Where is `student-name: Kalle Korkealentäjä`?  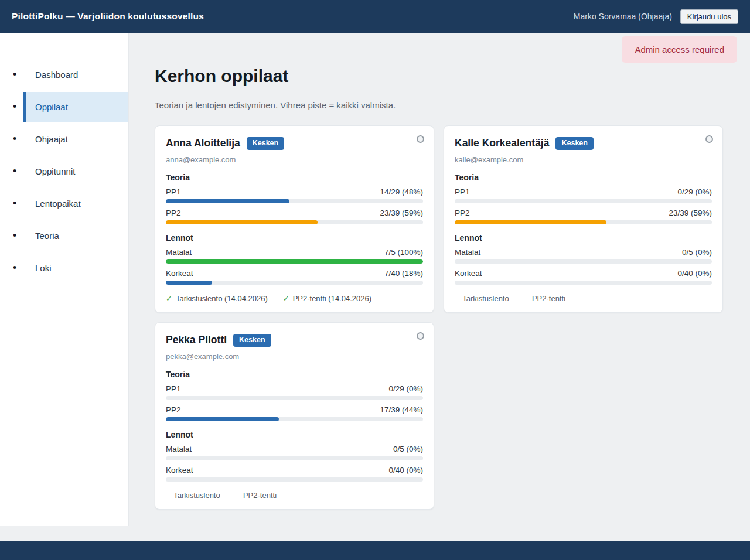 student-name: Kalle Korkealentäjä is located at coordinates (502, 143).